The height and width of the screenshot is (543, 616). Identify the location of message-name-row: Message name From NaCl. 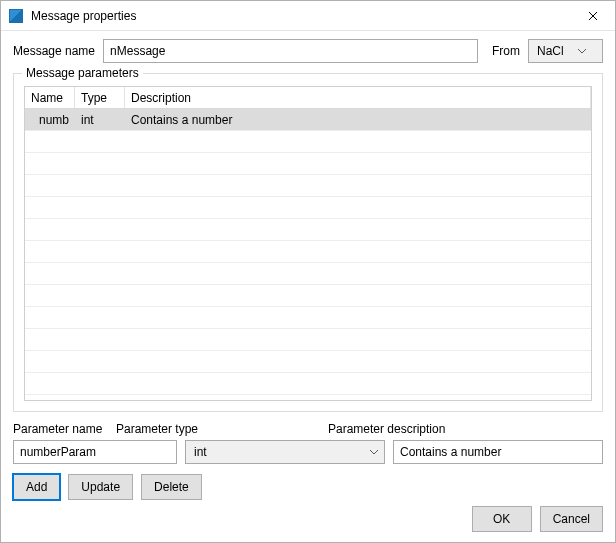
(308, 51).